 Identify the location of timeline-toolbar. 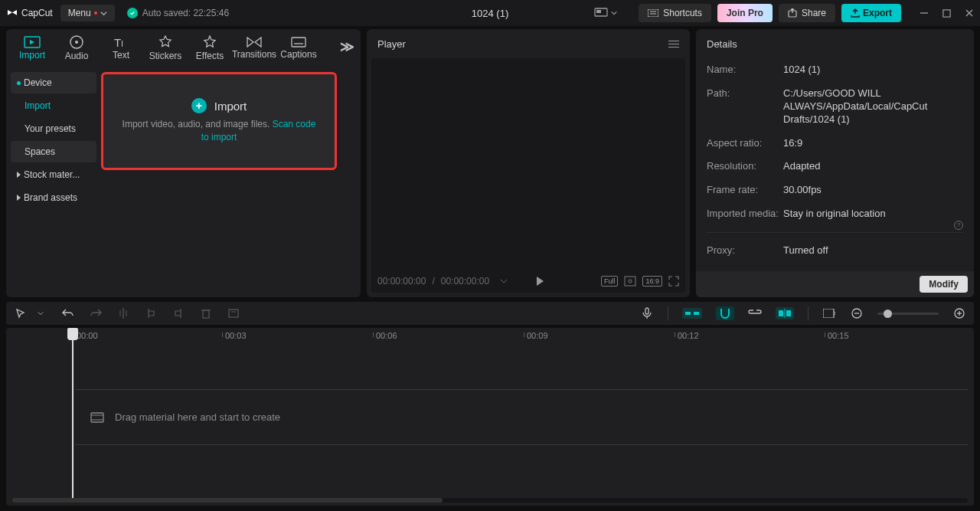
(490, 313).